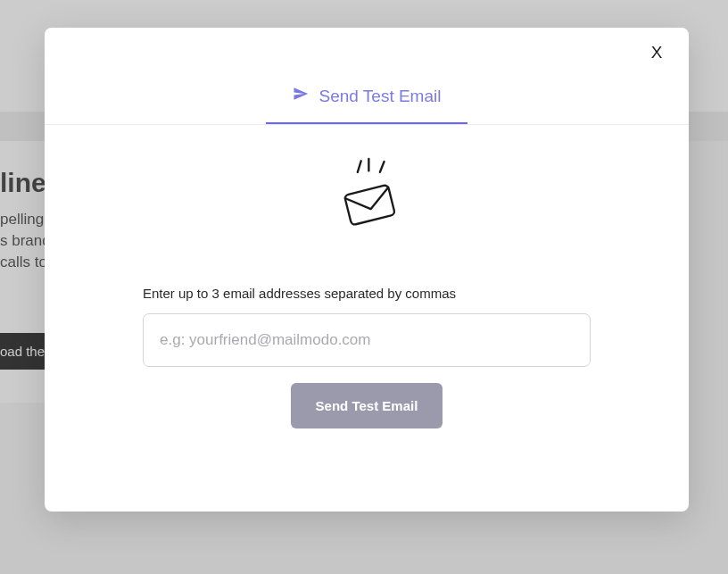  I want to click on send-test-email-button: Send Test Email, so click(368, 405).